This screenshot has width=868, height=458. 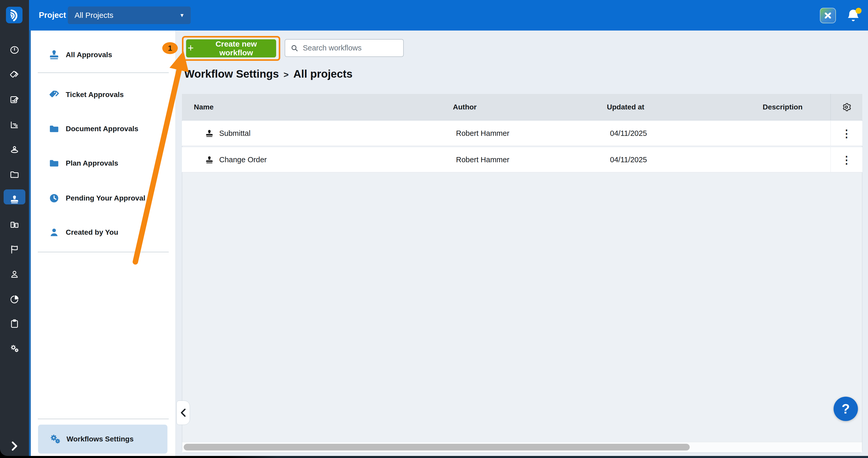 I want to click on rail-item-settings-gears-icon, so click(x=14, y=348).